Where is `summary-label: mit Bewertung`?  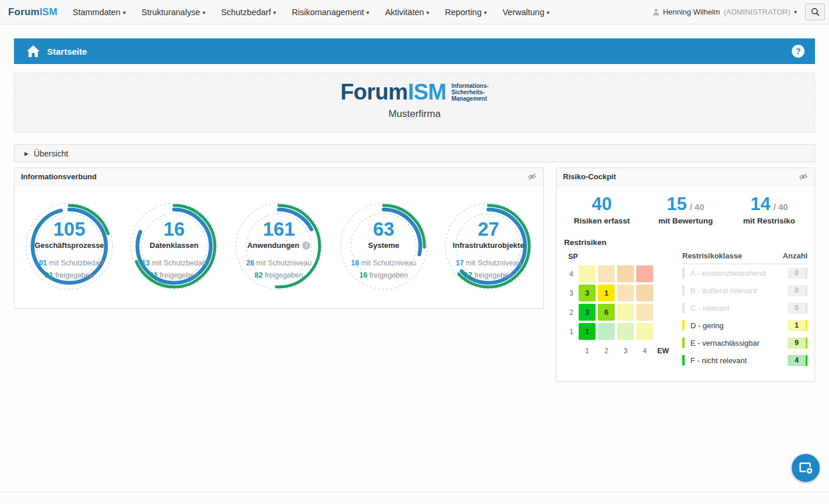
summary-label: mit Bewertung is located at coordinates (686, 221).